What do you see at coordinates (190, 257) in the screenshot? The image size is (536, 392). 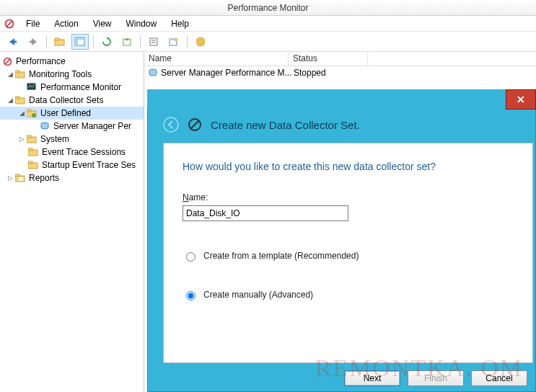 I see `radio-template-input` at bounding box center [190, 257].